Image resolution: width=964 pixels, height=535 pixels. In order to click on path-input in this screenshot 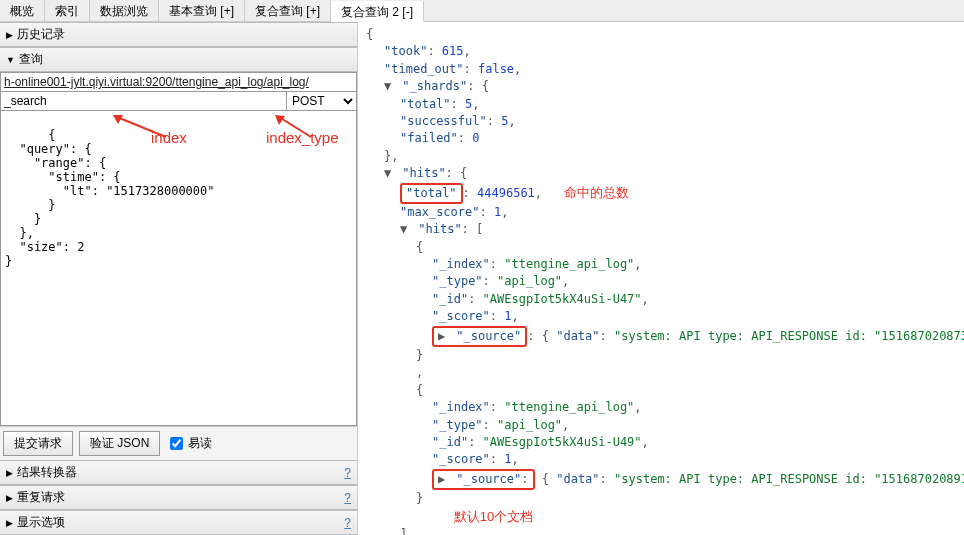, I will do `click(144, 102)`.